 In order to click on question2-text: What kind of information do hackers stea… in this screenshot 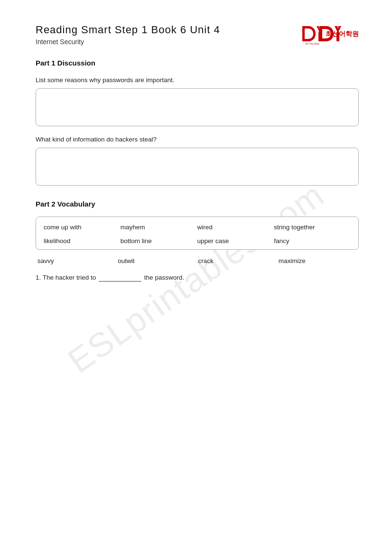, I will do `click(197, 140)`.